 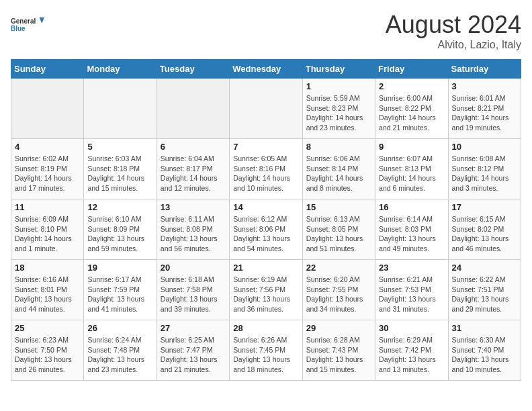 What do you see at coordinates (193, 234) in the screenshot?
I see `day-info: Sunrise: 6:11 AMSunset: 8:08 PMDaylight:…` at bounding box center [193, 234].